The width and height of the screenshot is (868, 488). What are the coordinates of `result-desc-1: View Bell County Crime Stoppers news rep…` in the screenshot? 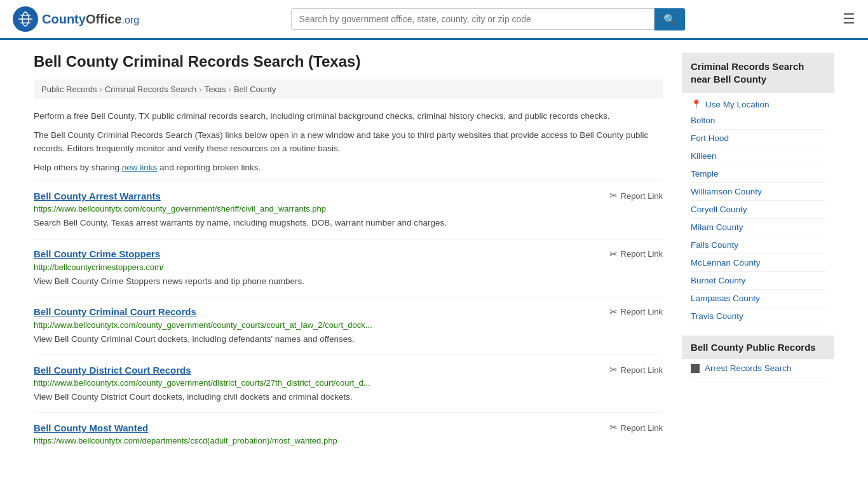 It's located at (348, 281).